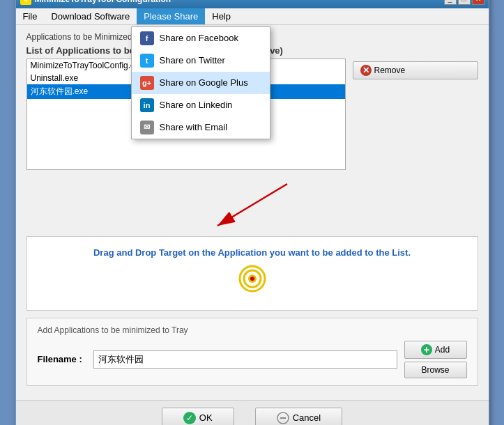 The width and height of the screenshot is (504, 425). What do you see at coordinates (201, 61) in the screenshot?
I see `share-twitter: t Share on Twitter` at bounding box center [201, 61].